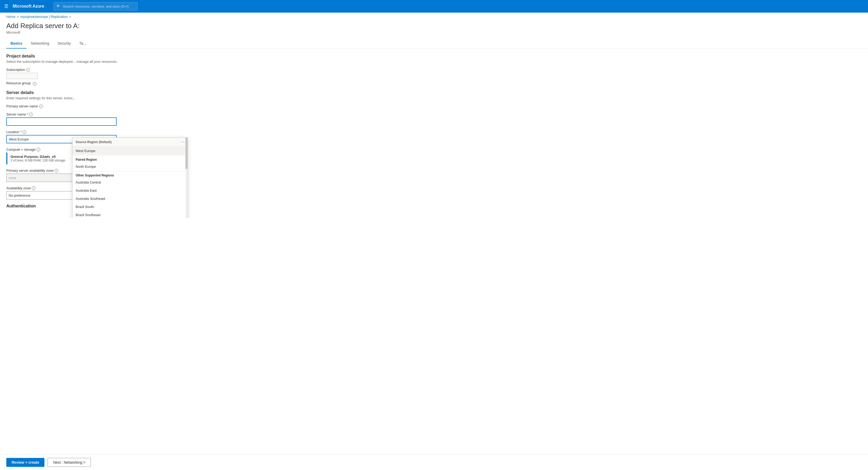 This screenshot has height=470, width=868. I want to click on breadcrumb-home: Home, so click(11, 17).